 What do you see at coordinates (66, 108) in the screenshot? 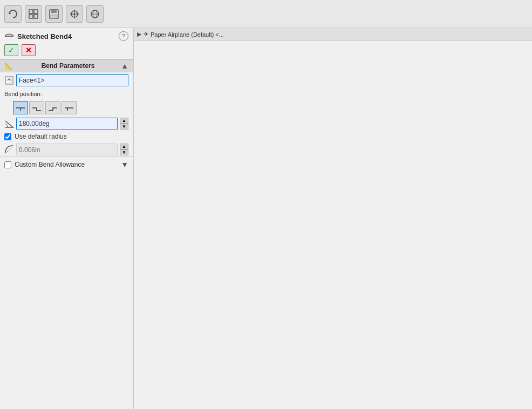
I see `bend-position-row` at bounding box center [66, 108].